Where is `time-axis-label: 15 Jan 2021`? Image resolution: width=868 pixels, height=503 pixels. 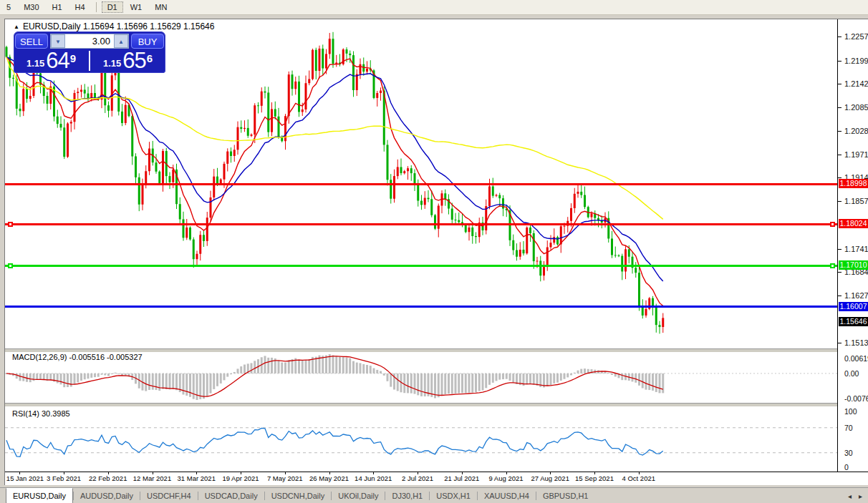 time-axis-label: 15 Jan 2021 is located at coordinates (25, 478).